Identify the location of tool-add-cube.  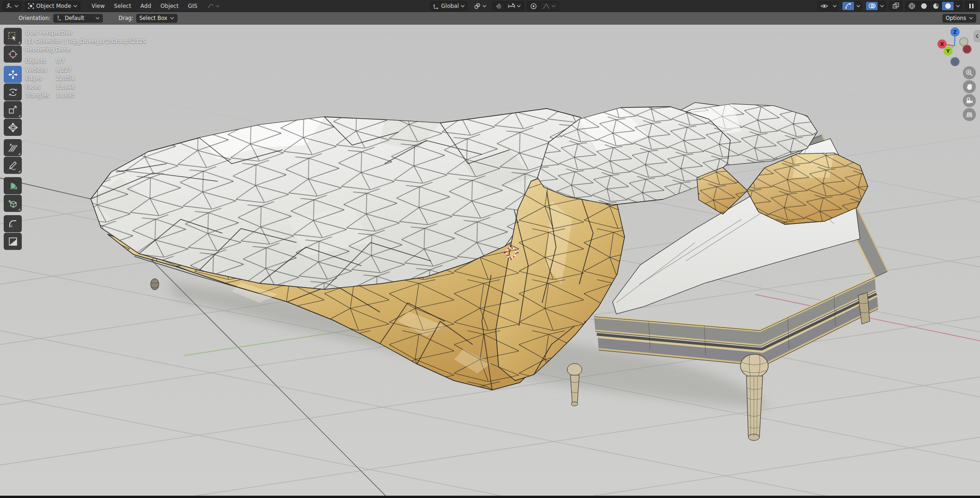
(13, 203).